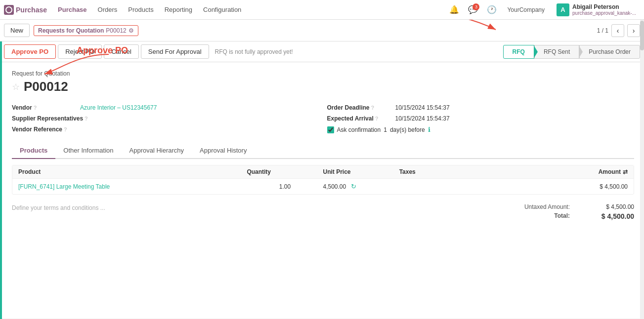  Describe the element at coordinates (323, 151) in the screenshot. I see `tabs: Products Other Information Approval Hier…` at that location.